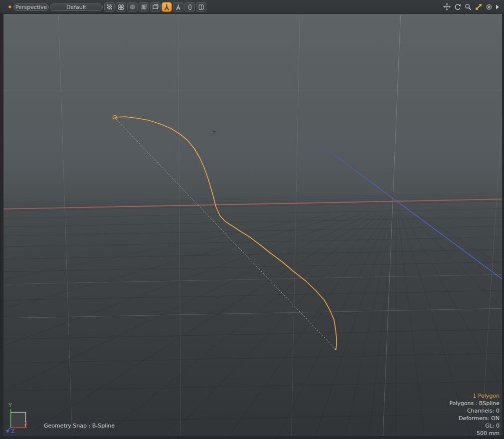  I want to click on neg-z-axis-label: -Z, so click(213, 134).